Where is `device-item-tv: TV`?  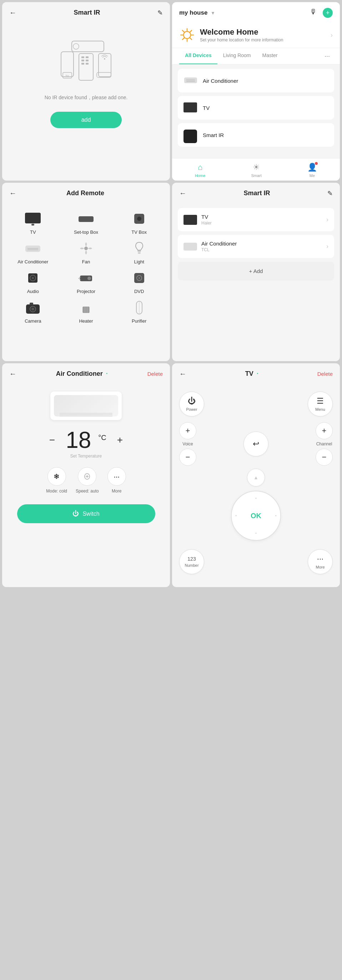
device-item-tv: TV is located at coordinates (256, 108).